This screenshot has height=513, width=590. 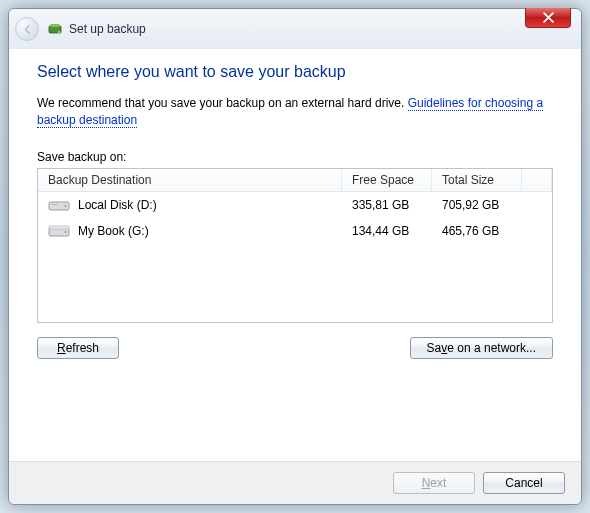 What do you see at coordinates (548, 18) in the screenshot?
I see `close-button` at bounding box center [548, 18].